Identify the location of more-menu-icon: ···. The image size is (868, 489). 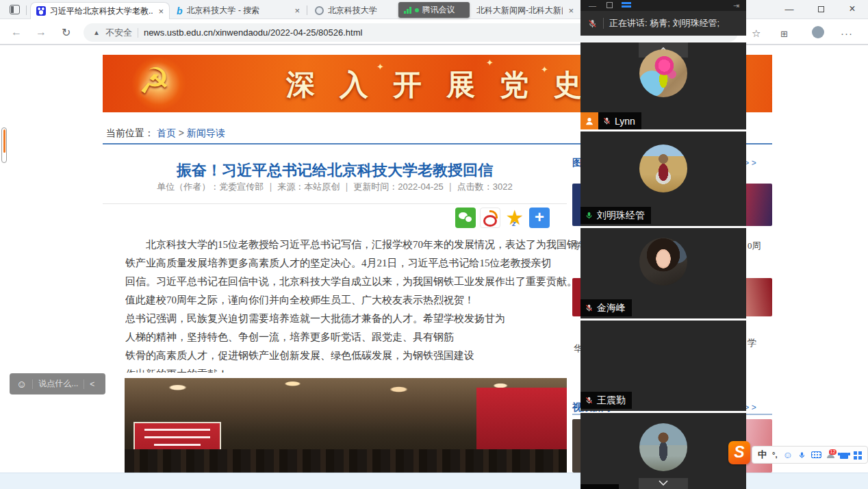
(847, 33).